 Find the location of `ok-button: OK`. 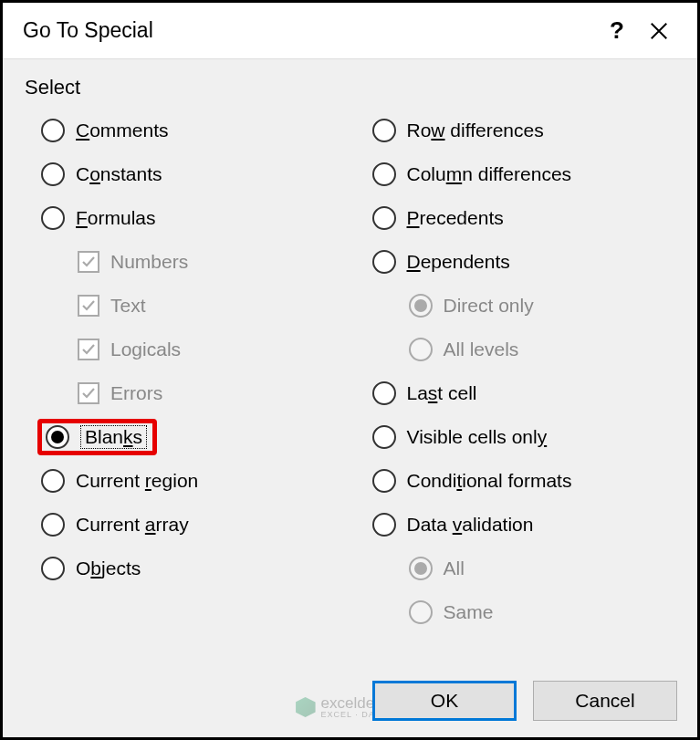

ok-button: OK is located at coordinates (444, 701).